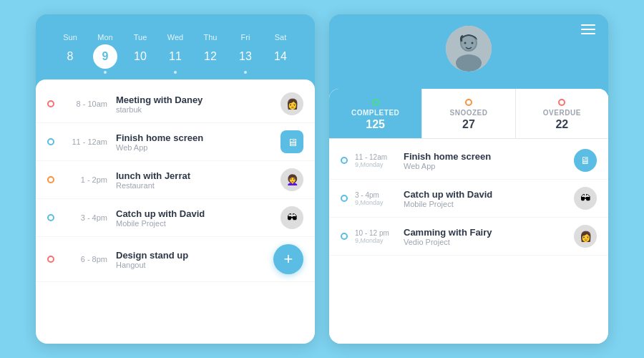  What do you see at coordinates (485, 199) in the screenshot?
I see `right-event-info: Catch up with David Mobile Project` at bounding box center [485, 199].